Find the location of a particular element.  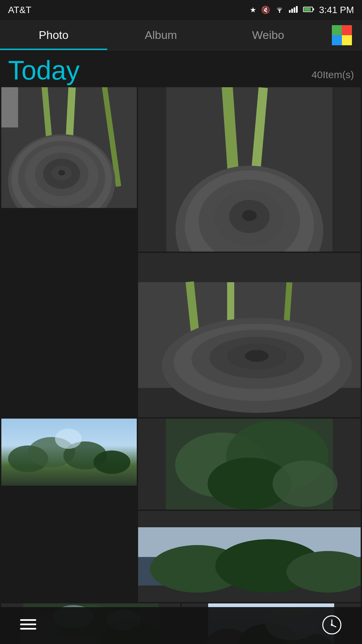

menu-button is located at coordinates (28, 626).